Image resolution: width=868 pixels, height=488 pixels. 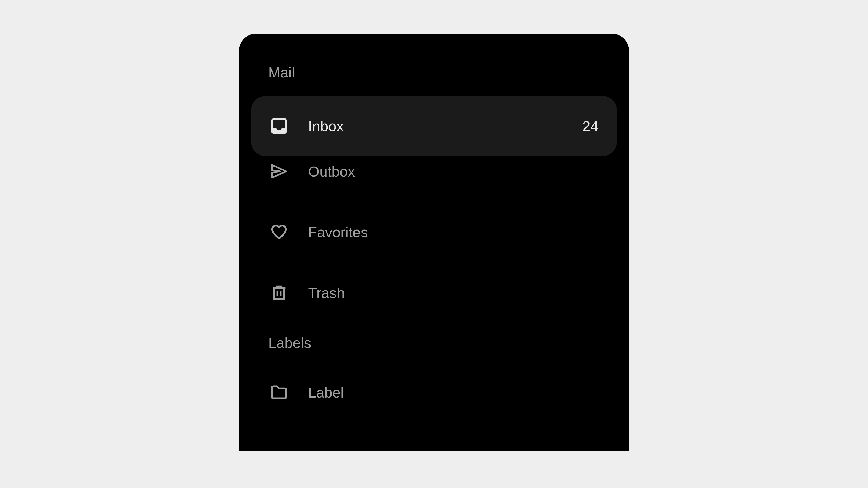 What do you see at coordinates (434, 171) in the screenshot?
I see `nav-item-outbox: Outbox` at bounding box center [434, 171].